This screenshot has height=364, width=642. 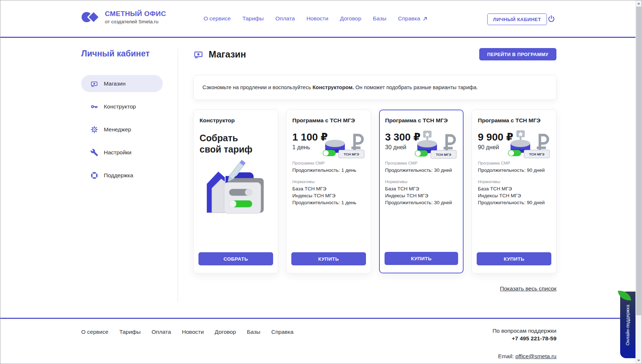 I want to click on footer-nav-bases: Базы, so click(x=253, y=332).